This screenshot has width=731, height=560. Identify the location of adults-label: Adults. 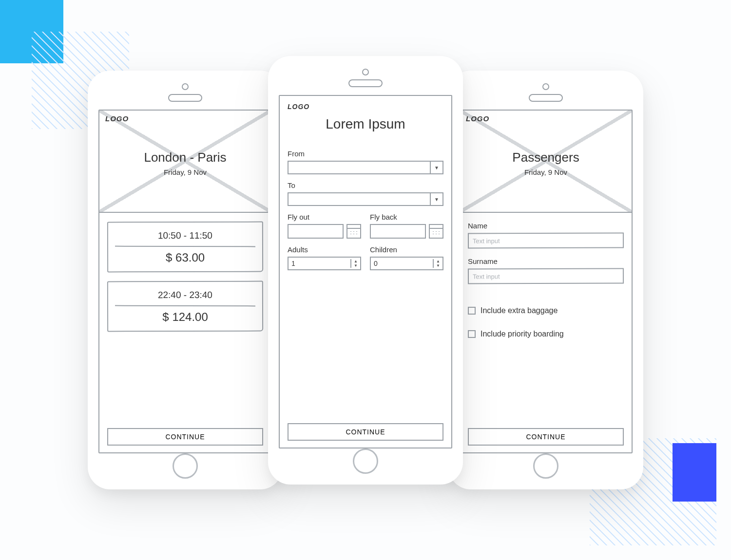
(325, 249).